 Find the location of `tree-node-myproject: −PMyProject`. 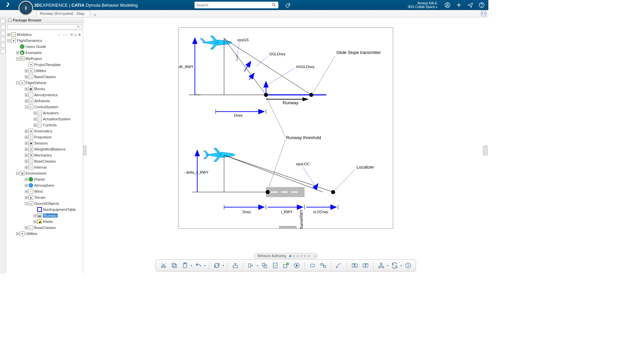

tree-node-myproject: −PMyProject is located at coordinates (44, 59).